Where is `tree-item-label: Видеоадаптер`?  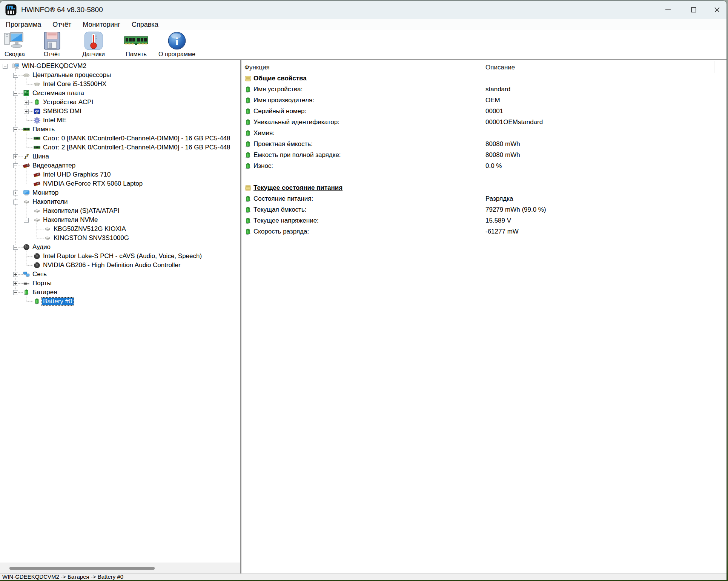
tree-item-label: Видеоадаптер is located at coordinates (54, 166).